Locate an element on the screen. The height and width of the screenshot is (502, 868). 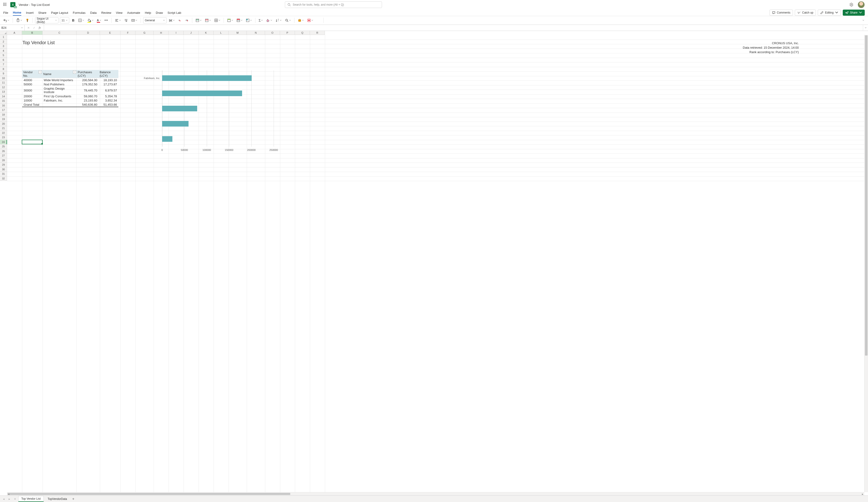
chart-bar is located at coordinates (207, 78).